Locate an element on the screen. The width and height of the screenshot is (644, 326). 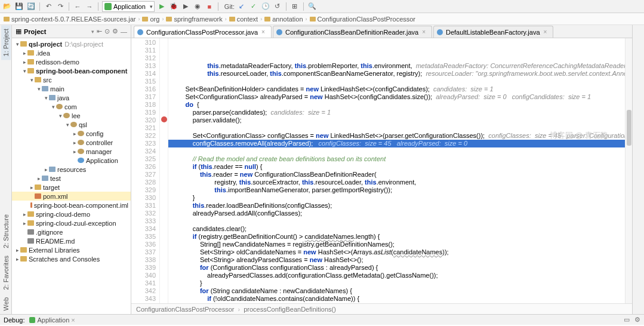
stop-icon: ■ is located at coordinates (209, 7).